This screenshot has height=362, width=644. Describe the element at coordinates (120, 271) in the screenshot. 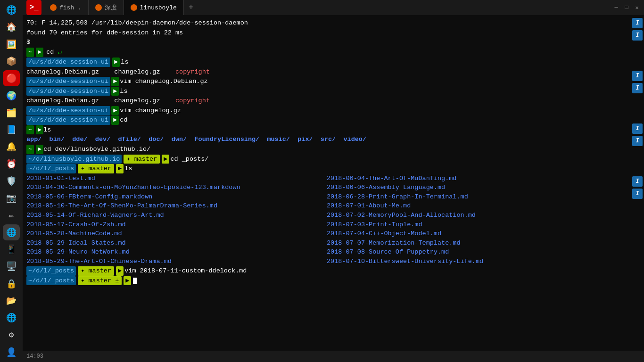

I see `prompt-arrow-10: ▶` at that location.